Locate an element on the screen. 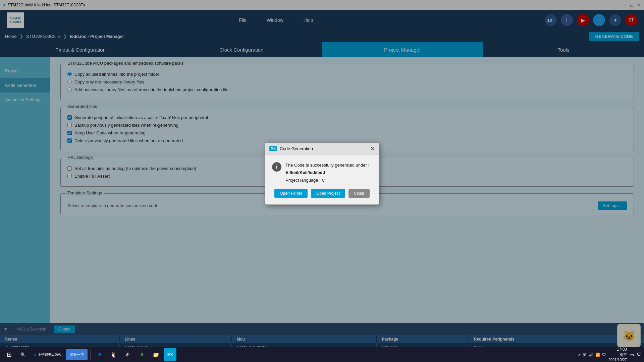 Image resolution: width=644 pixels, height=362 pixels. modal-info-row: i The Code is successfully generated und… is located at coordinates (322, 173).